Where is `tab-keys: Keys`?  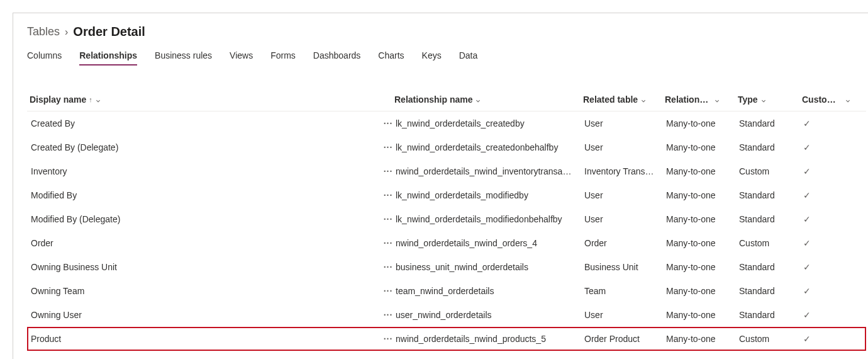 tab-keys: Keys is located at coordinates (431, 58).